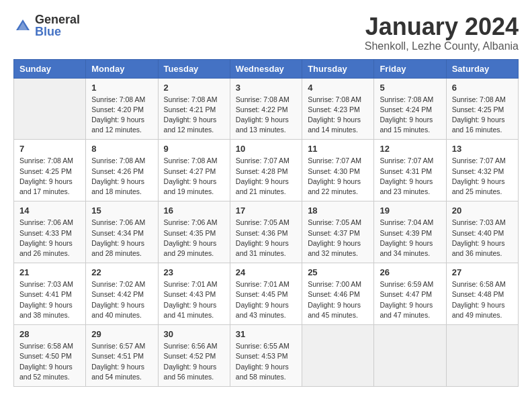 This screenshot has height=411, width=532. Describe the element at coordinates (194, 149) in the screenshot. I see `day-number: 9` at that location.